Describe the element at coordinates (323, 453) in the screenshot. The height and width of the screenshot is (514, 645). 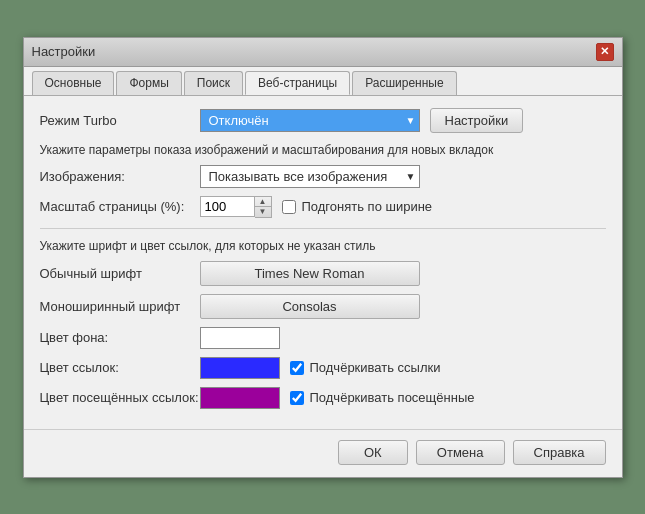
I see `bottom-bar: ОК Отмена Справка` at that location.